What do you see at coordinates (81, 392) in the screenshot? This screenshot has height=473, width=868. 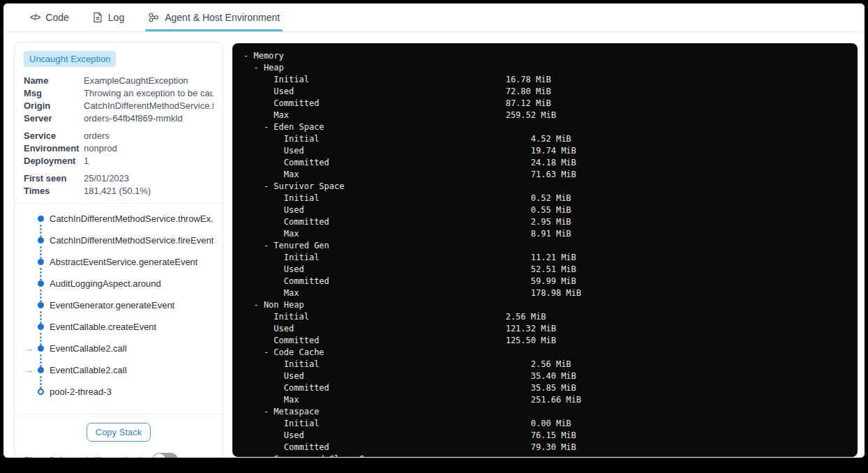 I see `stack-frame-label: pool-2-thread-3` at bounding box center [81, 392].